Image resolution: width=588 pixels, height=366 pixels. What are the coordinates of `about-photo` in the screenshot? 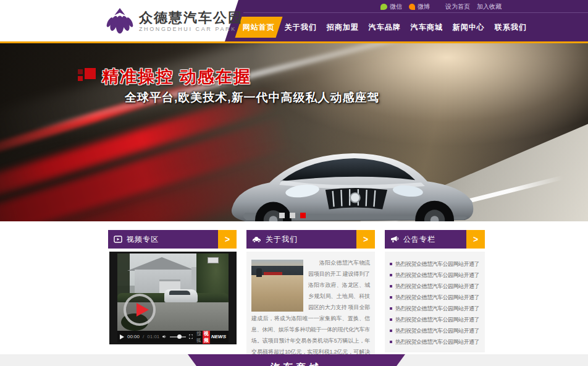 It's located at (277, 286).